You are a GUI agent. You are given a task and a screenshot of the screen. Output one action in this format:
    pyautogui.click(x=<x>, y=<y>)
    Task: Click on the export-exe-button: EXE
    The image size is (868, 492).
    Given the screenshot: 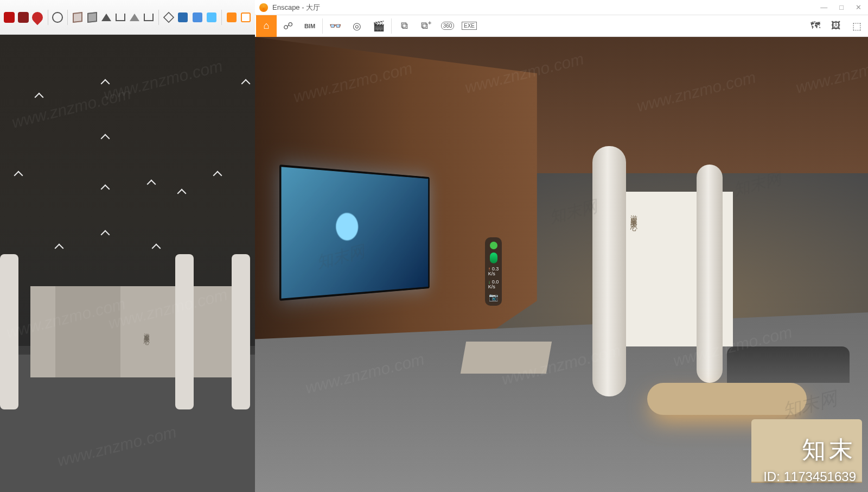 What is the action you would take?
    pyautogui.click(x=469, y=26)
    